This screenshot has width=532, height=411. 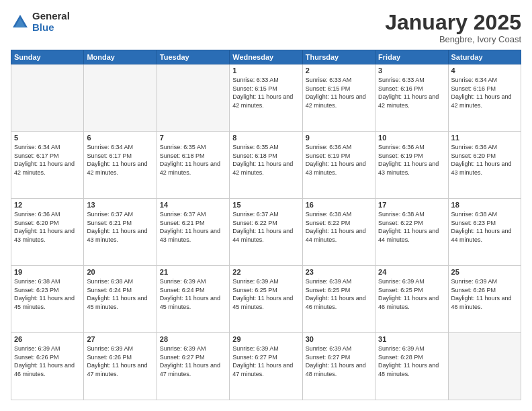 I want to click on logo-general-text: General, so click(x=51, y=16).